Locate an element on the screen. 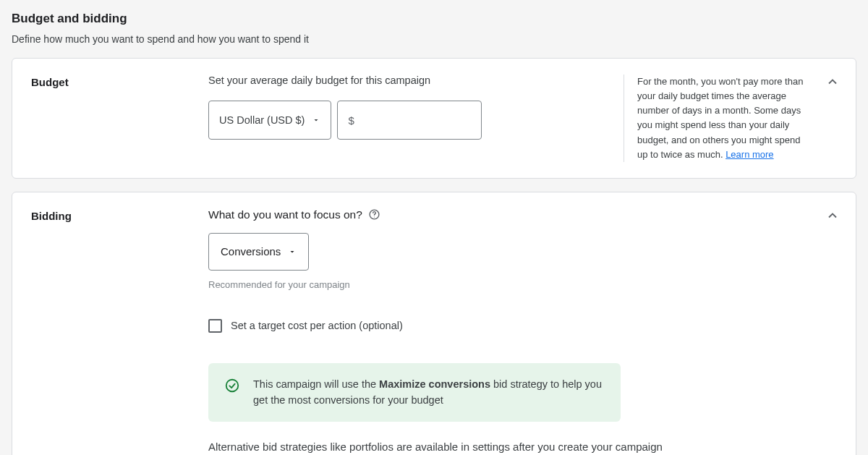  focus-select: Conversions is located at coordinates (259, 252).